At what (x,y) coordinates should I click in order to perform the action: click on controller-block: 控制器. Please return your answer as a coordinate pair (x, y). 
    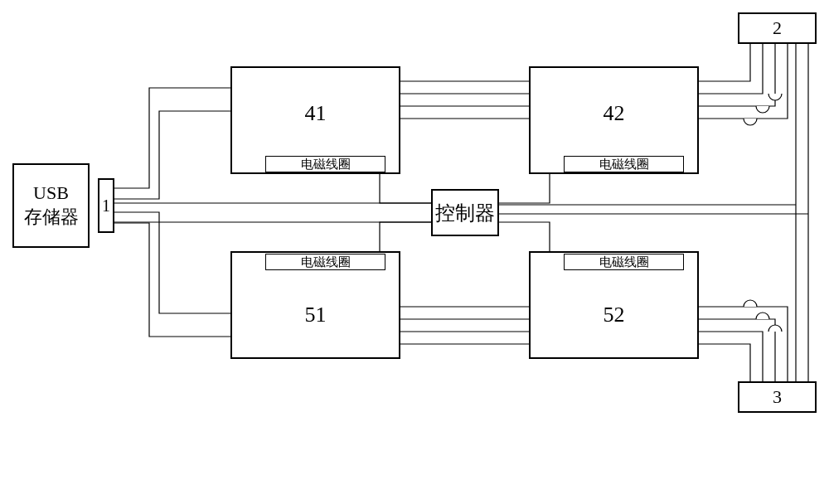
    Looking at the image, I should click on (465, 212).